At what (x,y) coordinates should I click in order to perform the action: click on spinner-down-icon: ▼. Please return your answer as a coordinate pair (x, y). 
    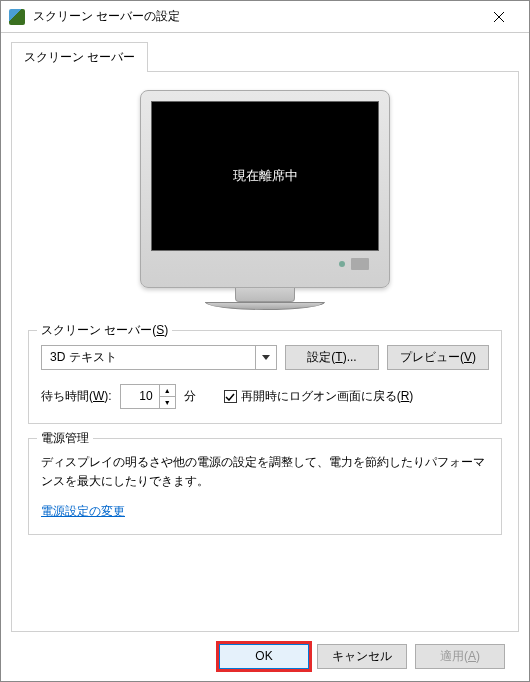
    Looking at the image, I should click on (168, 402).